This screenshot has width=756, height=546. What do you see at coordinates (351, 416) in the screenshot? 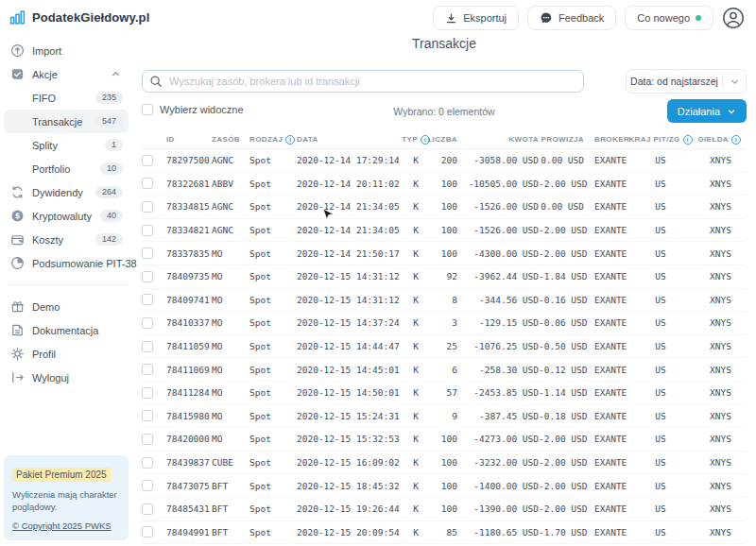
I see `cell-data: 2020-12-15 15:24:31` at bounding box center [351, 416].